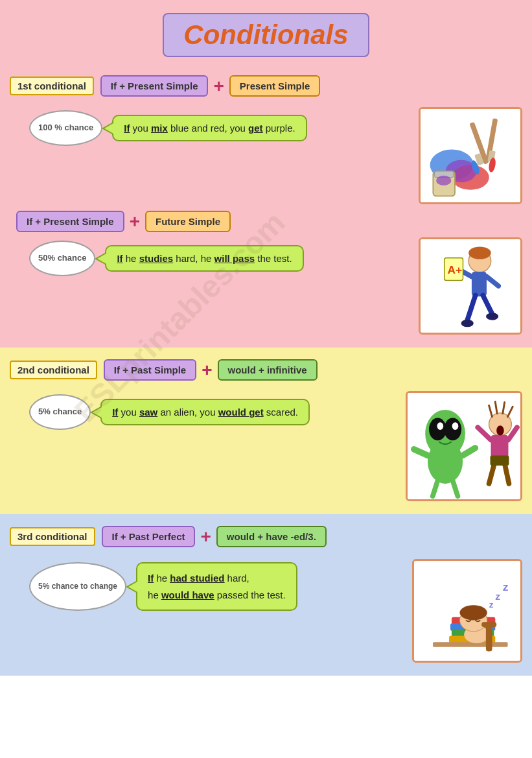 This screenshot has width=532, height=758. What do you see at coordinates (220, 258) in the screenshot?
I see `first-example2-row: 50% chance If he studies hard, he will p…` at bounding box center [220, 258].